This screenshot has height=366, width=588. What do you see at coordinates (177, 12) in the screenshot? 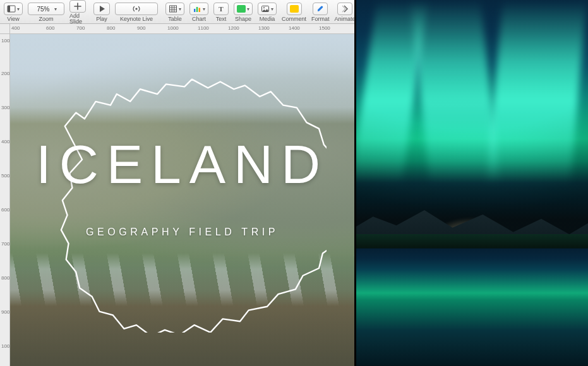
I see `toolbar: ▾ View 75% ▾ Zoom Add Sli` at bounding box center [177, 12].